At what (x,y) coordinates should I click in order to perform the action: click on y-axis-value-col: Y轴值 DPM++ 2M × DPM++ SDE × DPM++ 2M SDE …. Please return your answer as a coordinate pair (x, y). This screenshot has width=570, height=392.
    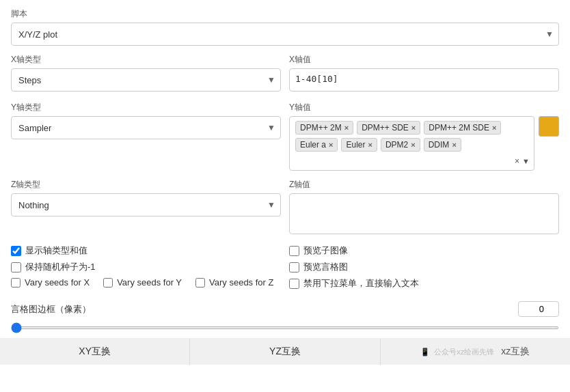
    Looking at the image, I should click on (424, 137).